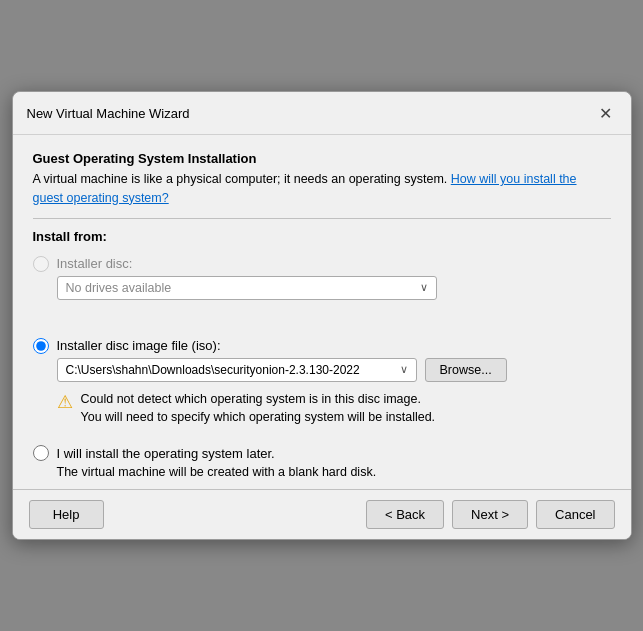  I want to click on dialog-title: New Virtual Machine Wizard, so click(108, 114).